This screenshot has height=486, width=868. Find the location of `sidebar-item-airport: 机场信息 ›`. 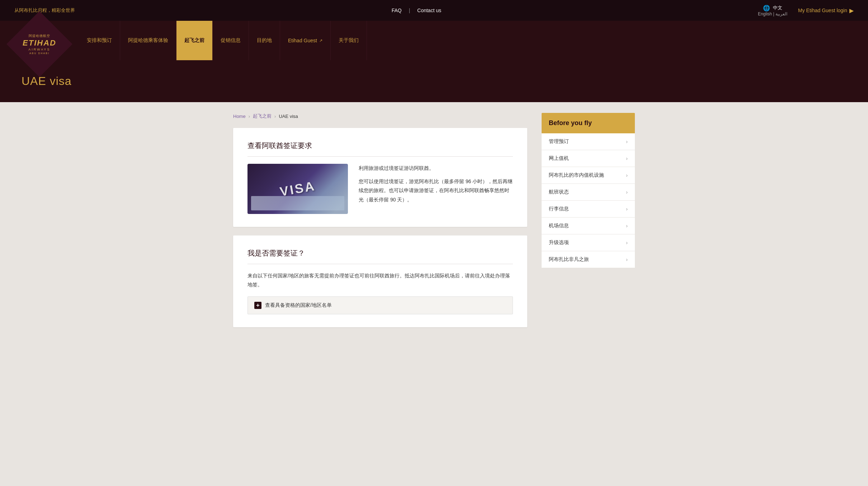

sidebar-item-airport: 机场信息 › is located at coordinates (588, 226).